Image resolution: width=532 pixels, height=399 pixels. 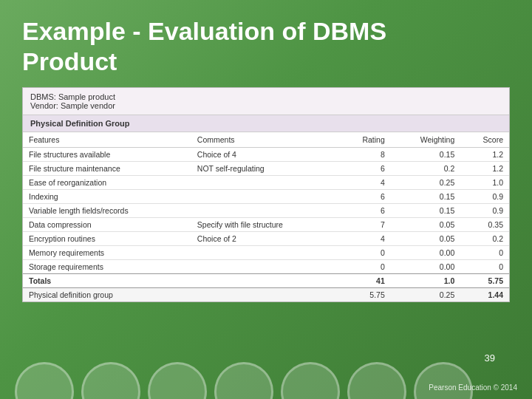 I want to click on cell-comments: Choice of 2, so click(x=265, y=238).